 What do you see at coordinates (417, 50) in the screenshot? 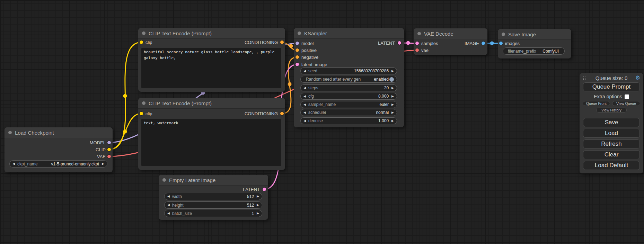
I see `input-slot-vae` at bounding box center [417, 50].